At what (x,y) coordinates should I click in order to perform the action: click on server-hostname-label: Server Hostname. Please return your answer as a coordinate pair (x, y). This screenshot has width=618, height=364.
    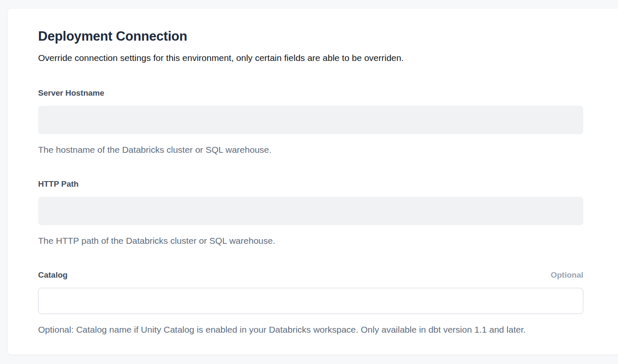
    Looking at the image, I should click on (71, 93).